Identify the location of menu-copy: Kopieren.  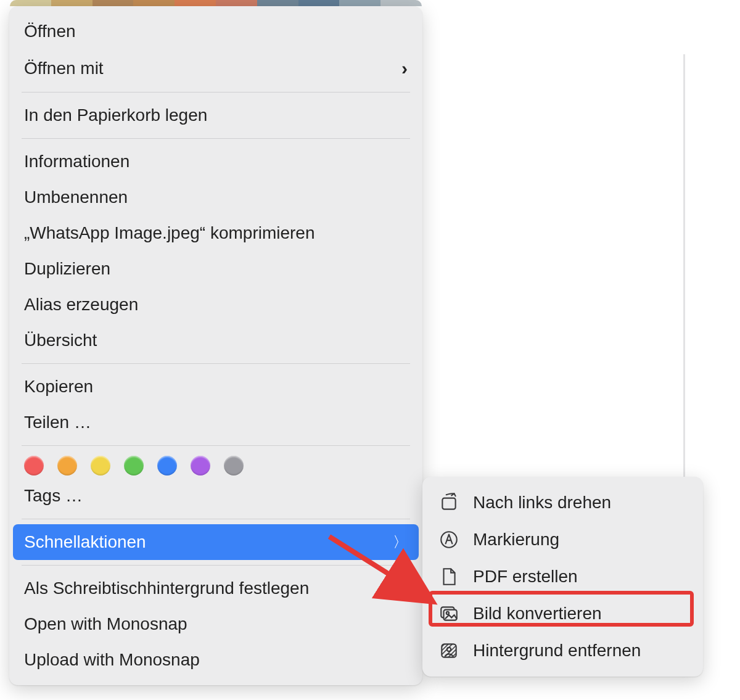
(216, 387).